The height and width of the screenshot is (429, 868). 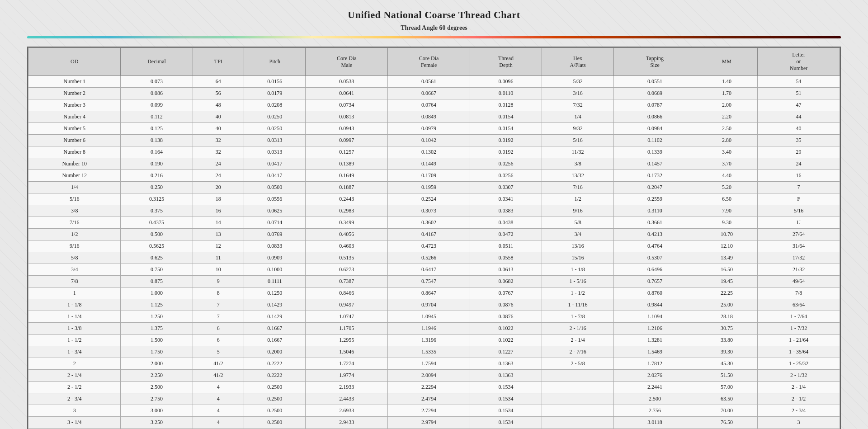 What do you see at coordinates (655, 282) in the screenshot?
I see `table-cell: 0.7657` at bounding box center [655, 282].